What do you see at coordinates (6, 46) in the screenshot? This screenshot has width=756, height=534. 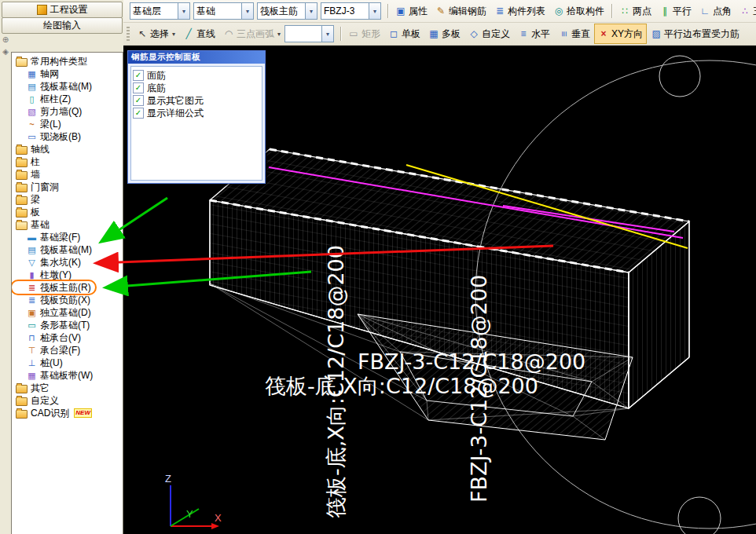 I see `dock-strip` at bounding box center [6, 46].